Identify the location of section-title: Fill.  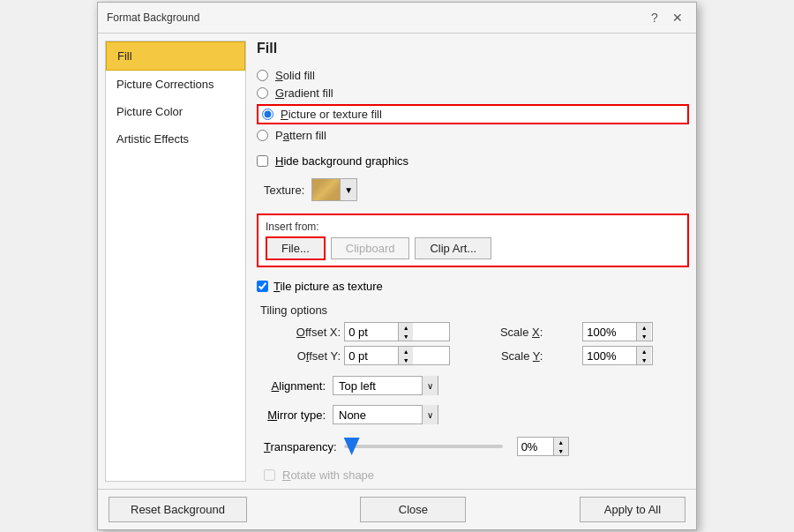
(473, 49).